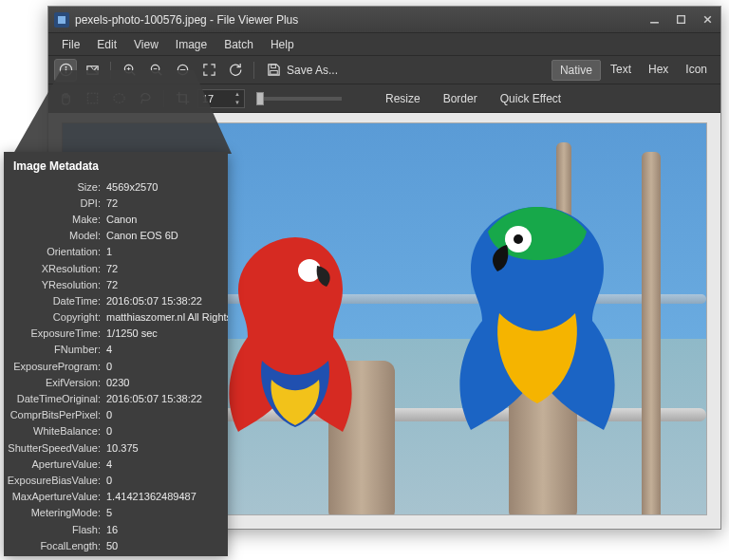 This screenshot has width=729, height=560. What do you see at coordinates (116, 186) in the screenshot?
I see `meta-row: Size:4569x2570` at bounding box center [116, 186].